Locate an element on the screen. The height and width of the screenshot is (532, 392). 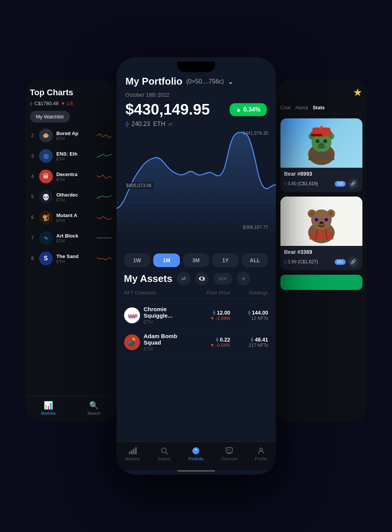
floor-change-1: ▼ -2.04% is located at coordinates (209, 318).